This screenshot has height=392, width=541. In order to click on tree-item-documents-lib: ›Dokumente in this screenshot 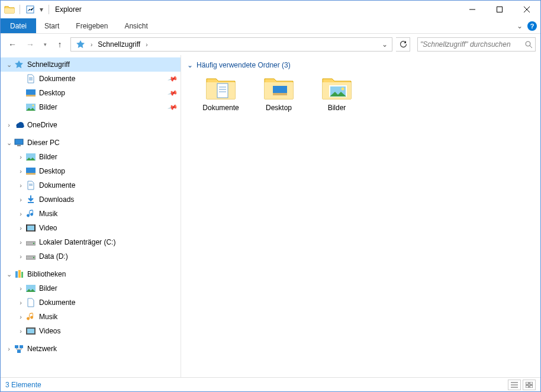, I will do `click(91, 303)`.